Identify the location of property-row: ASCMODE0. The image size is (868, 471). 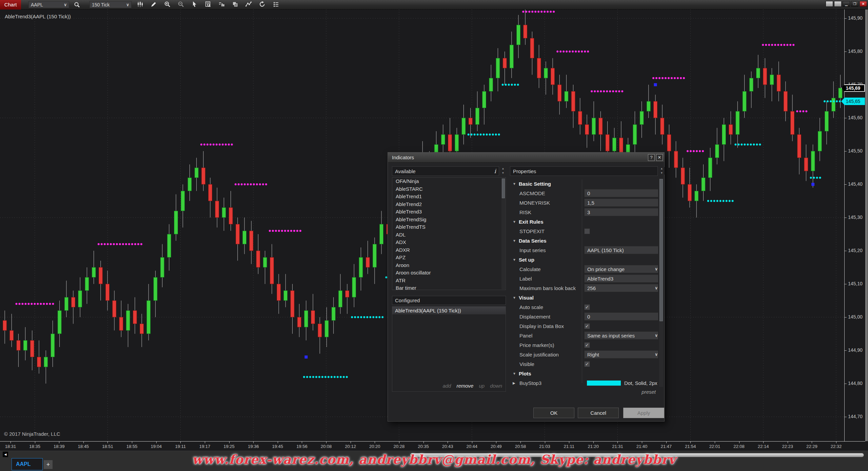
(584, 193).